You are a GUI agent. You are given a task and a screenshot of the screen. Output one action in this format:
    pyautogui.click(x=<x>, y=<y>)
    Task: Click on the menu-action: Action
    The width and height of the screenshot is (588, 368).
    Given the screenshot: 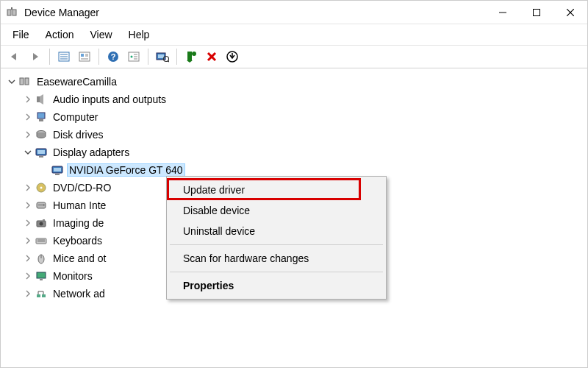 What is the action you would take?
    pyautogui.click(x=60, y=35)
    